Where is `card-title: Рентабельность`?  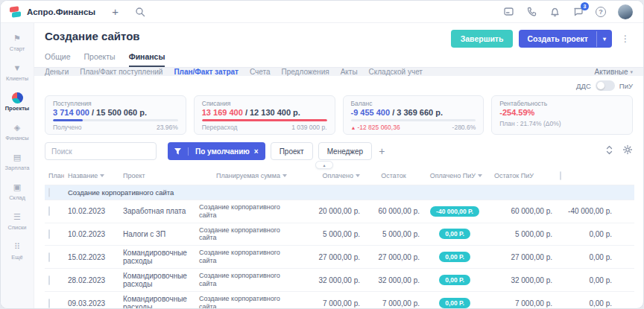
card-title: Рентабельность is located at coordinates (562, 103).